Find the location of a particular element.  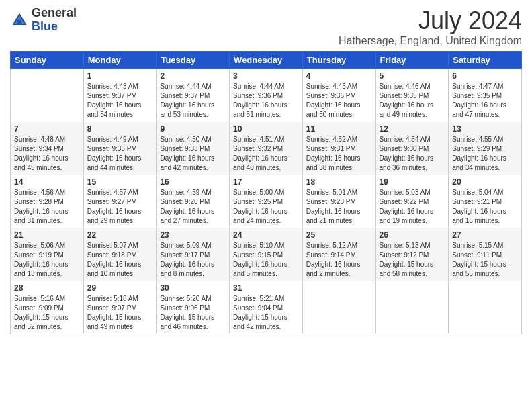

day-info: Sunrise: 5:06 AMSunset: 9:19 PMDaylight:… is located at coordinates (47, 260).